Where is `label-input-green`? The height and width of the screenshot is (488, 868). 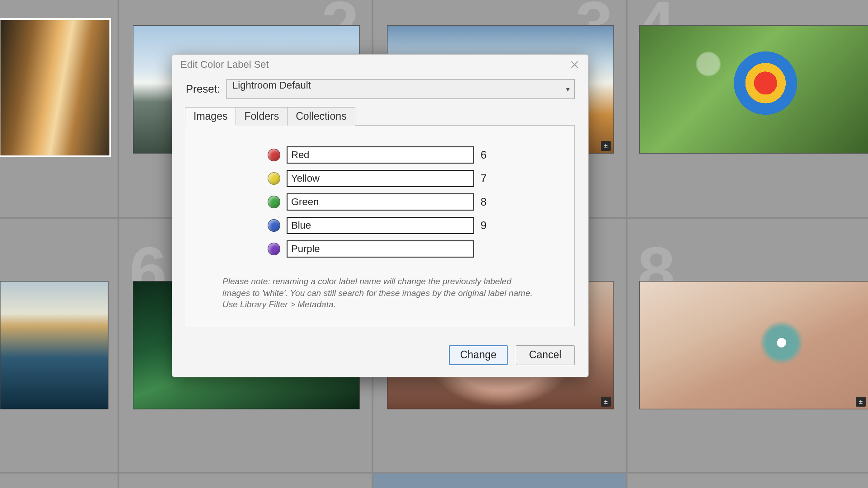
label-input-green is located at coordinates (381, 202).